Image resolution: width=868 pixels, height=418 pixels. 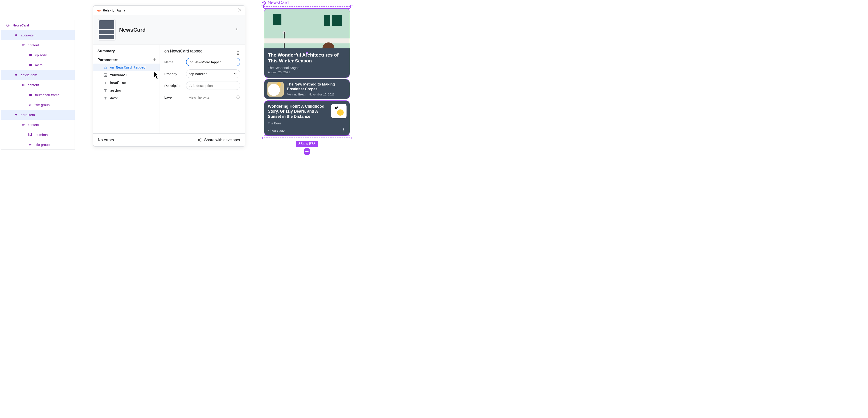 I want to click on parameter-row: date, so click(x=127, y=98).